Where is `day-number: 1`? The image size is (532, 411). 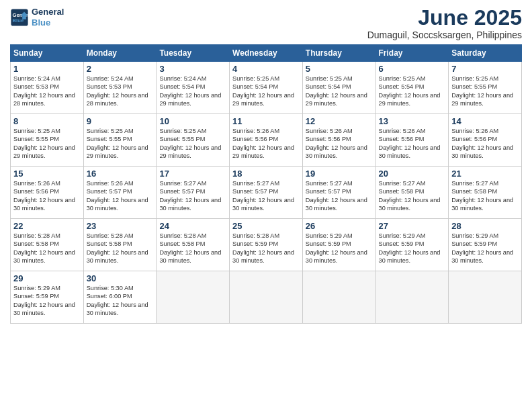 day-number: 1 is located at coordinates (47, 68).